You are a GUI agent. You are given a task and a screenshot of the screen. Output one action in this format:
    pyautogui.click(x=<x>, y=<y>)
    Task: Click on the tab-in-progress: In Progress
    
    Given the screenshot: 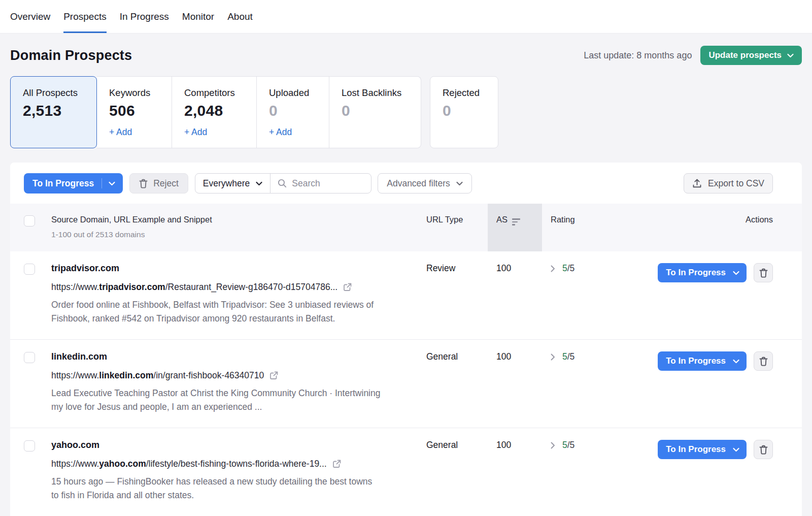 What is the action you would take?
    pyautogui.click(x=144, y=16)
    